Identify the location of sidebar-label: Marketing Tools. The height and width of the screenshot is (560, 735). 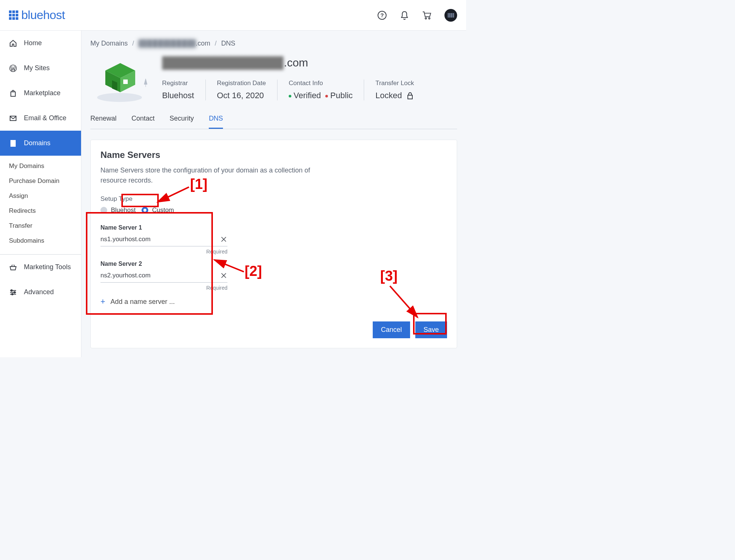
(47, 267).